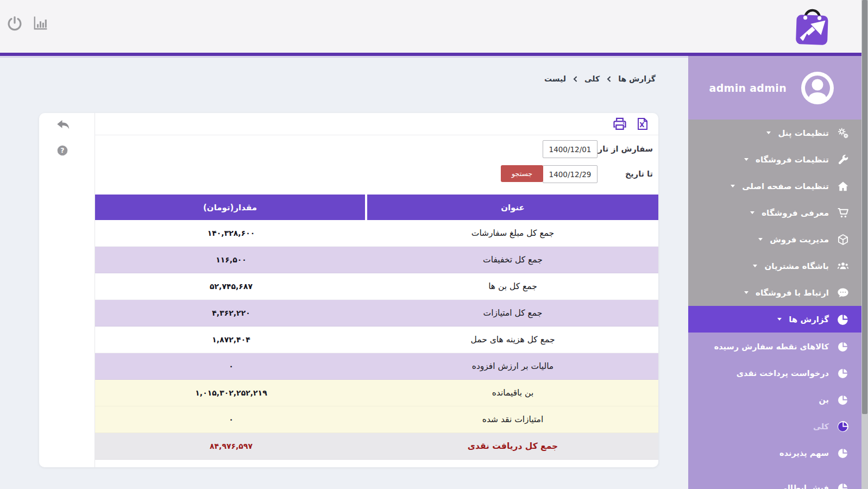  Describe the element at coordinates (377, 447) in the screenshot. I see `table-row: ۸۴,۹۷۶,۵۹۷ جمع کل دریافت نقدی` at that location.